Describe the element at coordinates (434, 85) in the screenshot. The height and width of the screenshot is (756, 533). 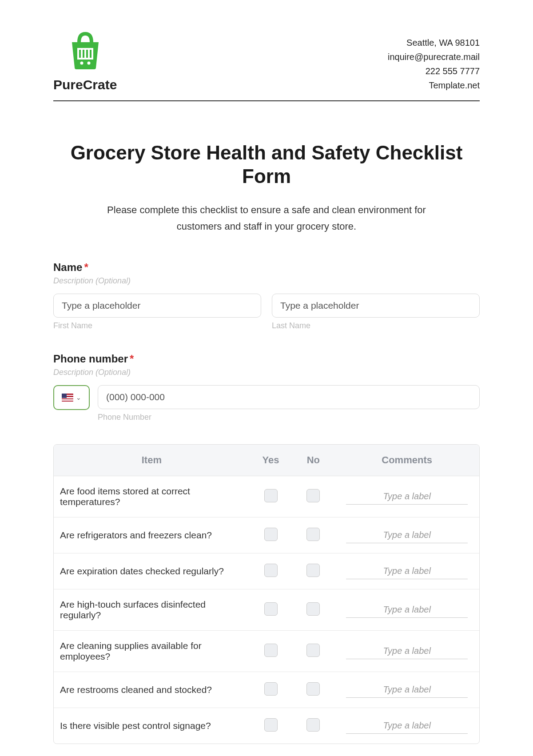
I see `contact-site: Template.net` at that location.